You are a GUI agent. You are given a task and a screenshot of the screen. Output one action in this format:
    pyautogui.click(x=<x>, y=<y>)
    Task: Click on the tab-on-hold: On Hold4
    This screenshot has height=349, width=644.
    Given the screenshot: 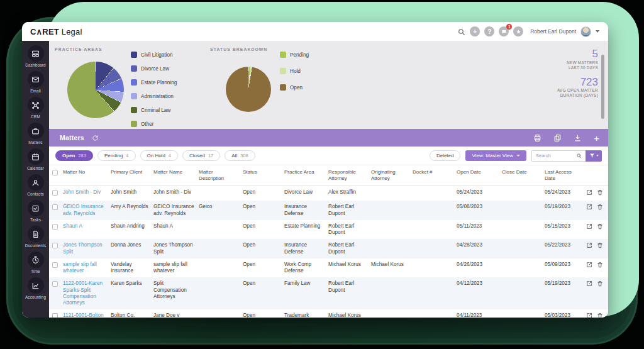 What is the action you would take?
    pyautogui.click(x=160, y=156)
    